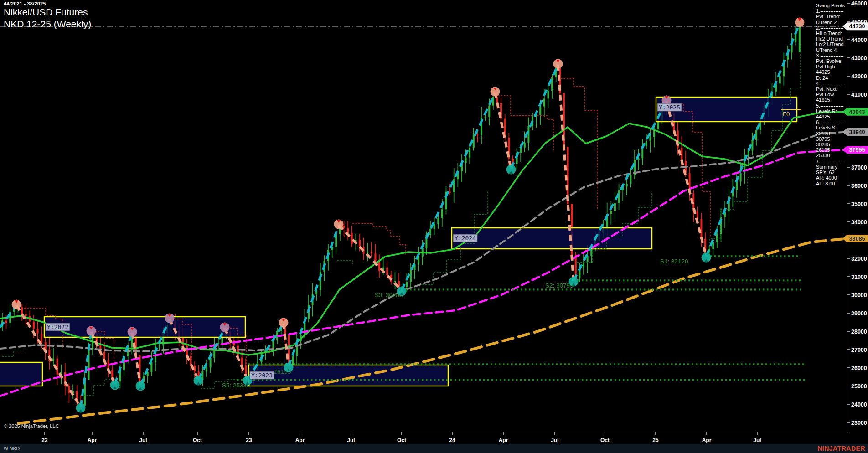 The image size is (868, 453). Describe the element at coordinates (832, 172) in the screenshot. I see `panel-line: SP's: 62` at that location.